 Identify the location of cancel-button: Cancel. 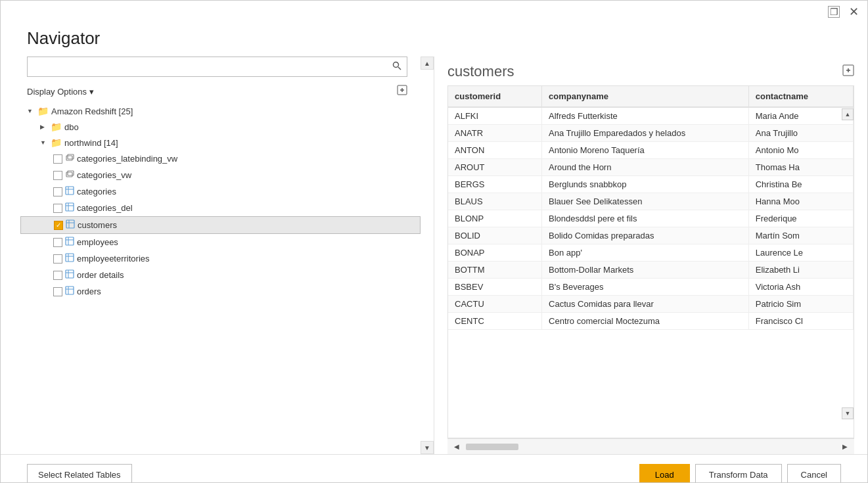
(814, 473).